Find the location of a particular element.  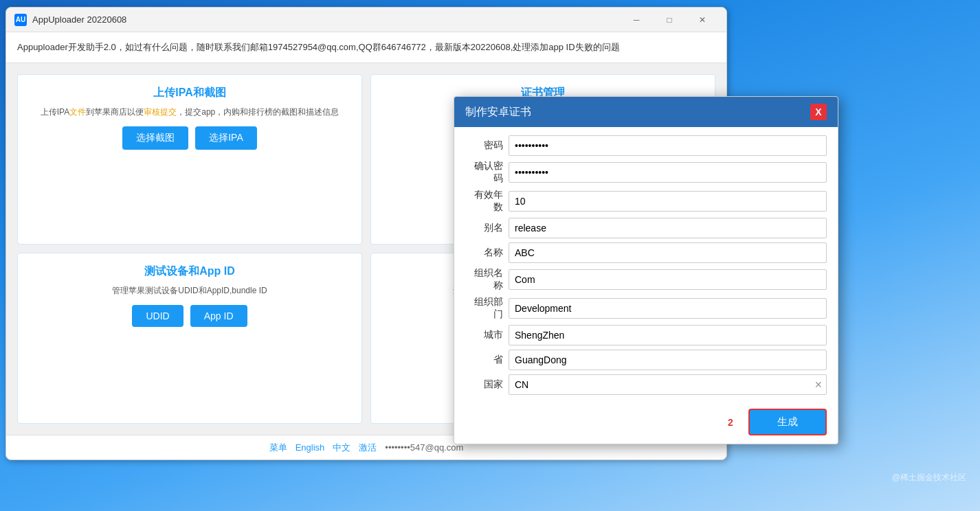

password-label: 密码 is located at coordinates (484, 146).